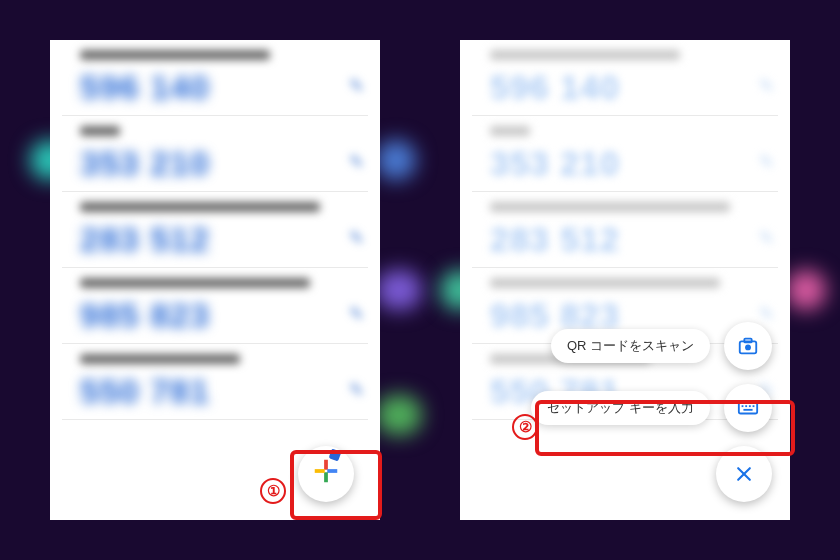  Describe the element at coordinates (630, 346) in the screenshot. I see `scan-qr-label: QR コードをスキャン` at that location.